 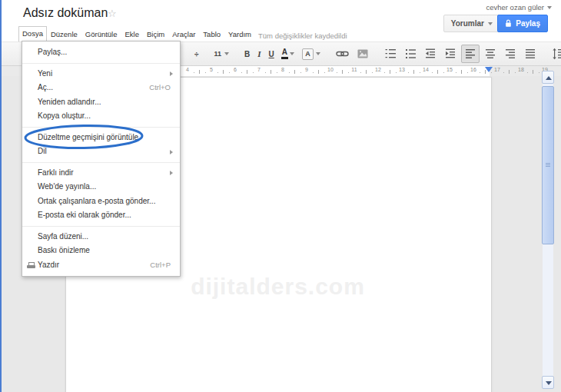 What do you see at coordinates (101, 138) in the screenshot?
I see `file-menu-item-d-zeltme-ge-mi-ini-g-r-nt-le: Düzeltme geçmişini görüntüle` at bounding box center [101, 138].